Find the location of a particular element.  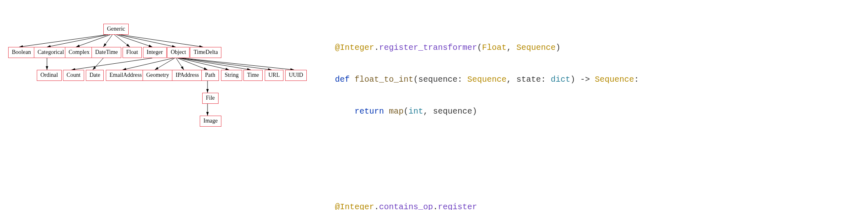

node-categorical: Categorical is located at coordinates (51, 52).